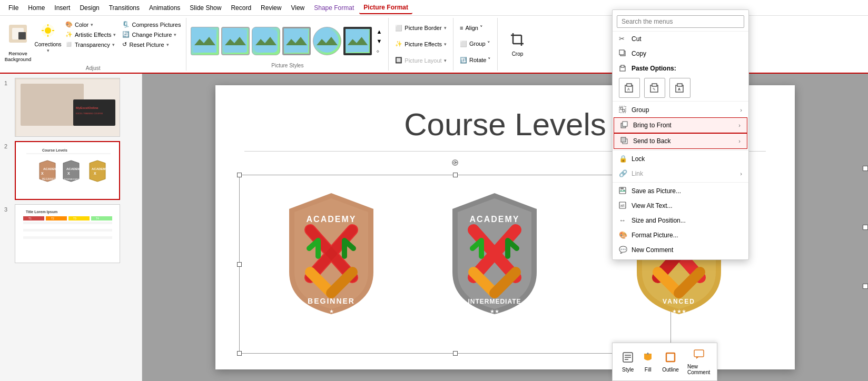 The width and height of the screenshot is (868, 381). Describe the element at coordinates (680, 68) in the screenshot. I see `paste-options-header: Paste Options:` at that location.